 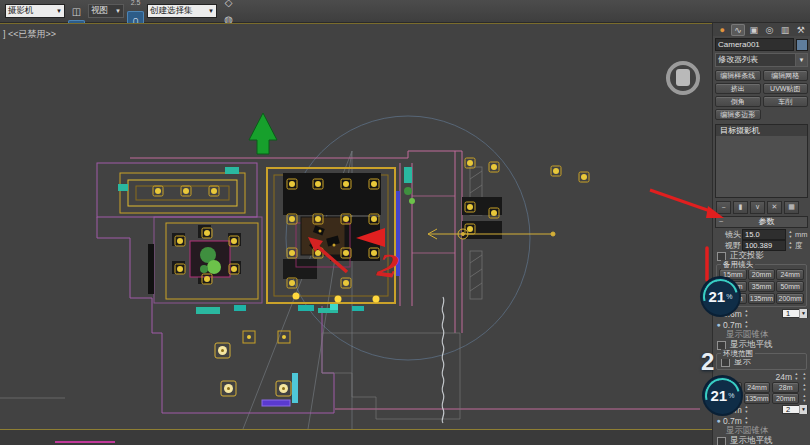 What do you see at coordinates (76, 12) in the screenshot?
I see `window-crossing-icon: ◫` at bounding box center [76, 12].